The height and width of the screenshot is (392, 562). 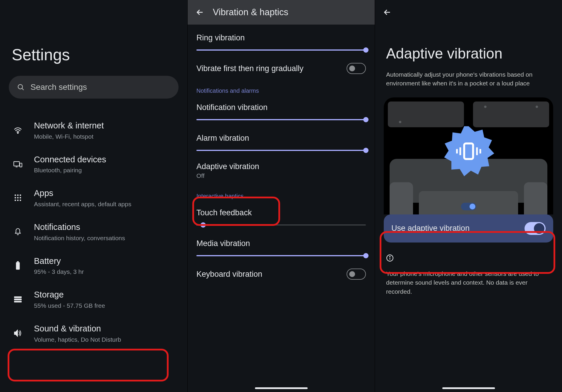 I want to click on toggle-label: Vibrate first then ring gradually, so click(x=250, y=68).